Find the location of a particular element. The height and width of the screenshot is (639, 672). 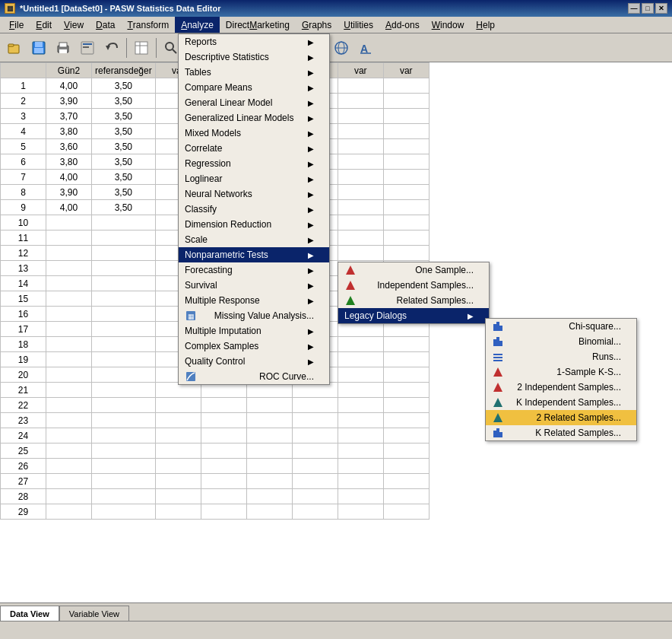

menu-window: Window is located at coordinates (449, 24).